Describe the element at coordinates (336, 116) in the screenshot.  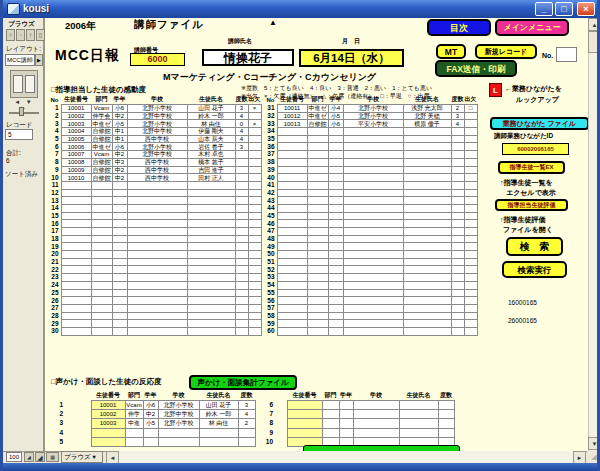
I see `table-cell: 小5` at that location.